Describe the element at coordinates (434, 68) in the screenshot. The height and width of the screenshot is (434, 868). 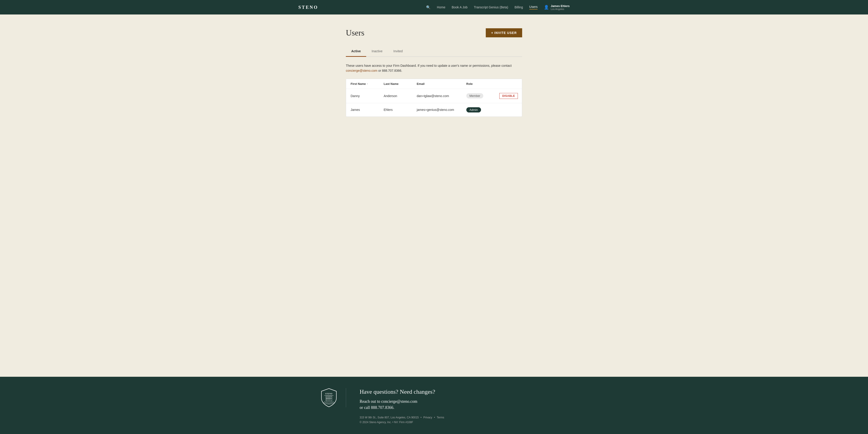
I see `info-text: These users have access to your Firm Das…` at that location.